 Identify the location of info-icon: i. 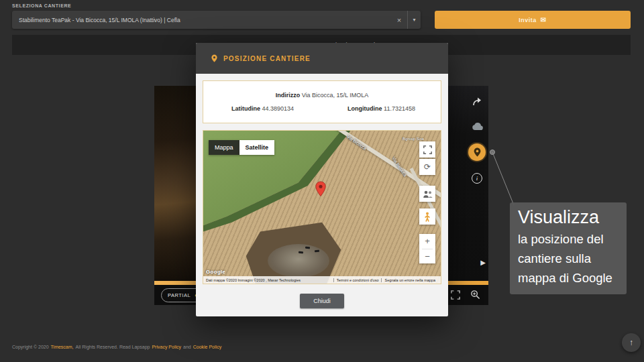
(478, 178).